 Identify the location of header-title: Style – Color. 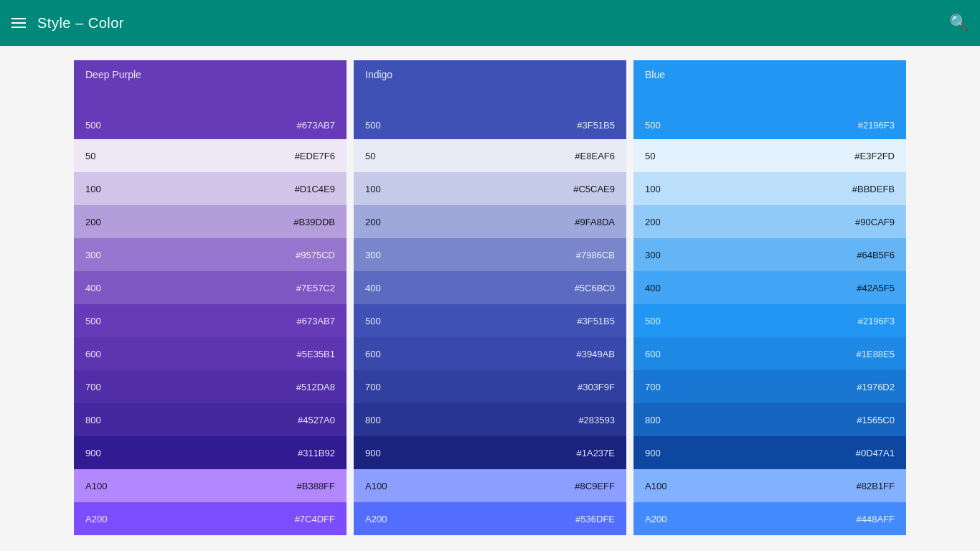
(80, 23).